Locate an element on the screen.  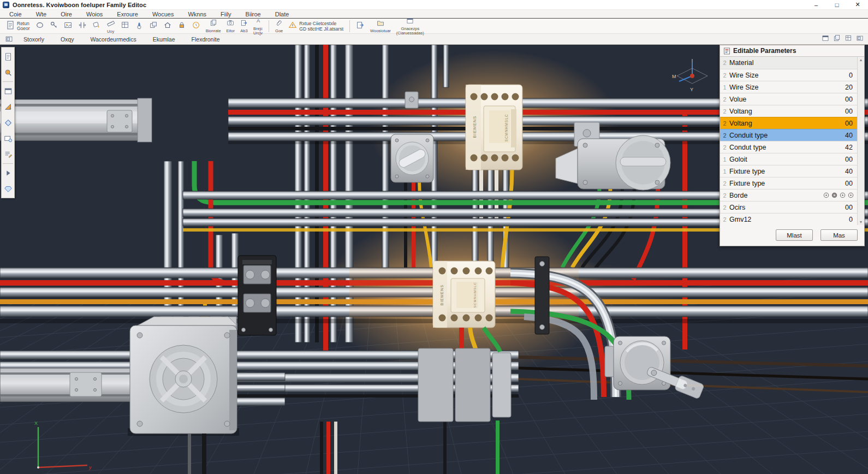
param-row-volue: 2Volue00 is located at coordinates (788, 99).